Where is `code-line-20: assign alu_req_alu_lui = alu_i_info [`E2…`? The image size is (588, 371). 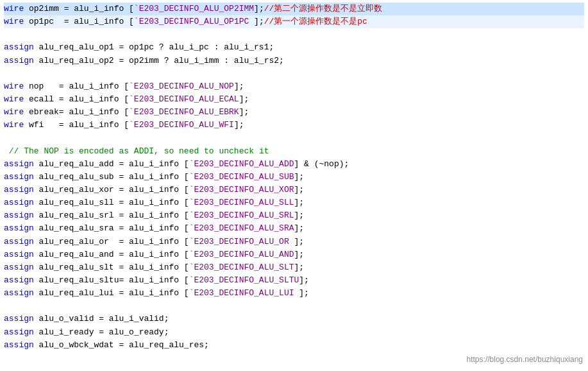
code-line-20: assign alu_req_alu_lui = alu_i_info [`E2… is located at coordinates (294, 293).